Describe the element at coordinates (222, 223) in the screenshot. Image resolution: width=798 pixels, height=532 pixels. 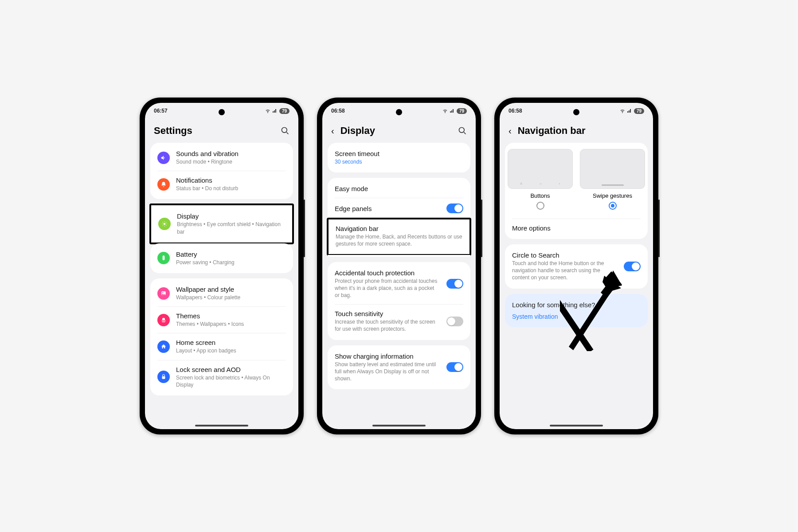
I see `display-row: Display Brightness • Eye comfort shield …` at that location.